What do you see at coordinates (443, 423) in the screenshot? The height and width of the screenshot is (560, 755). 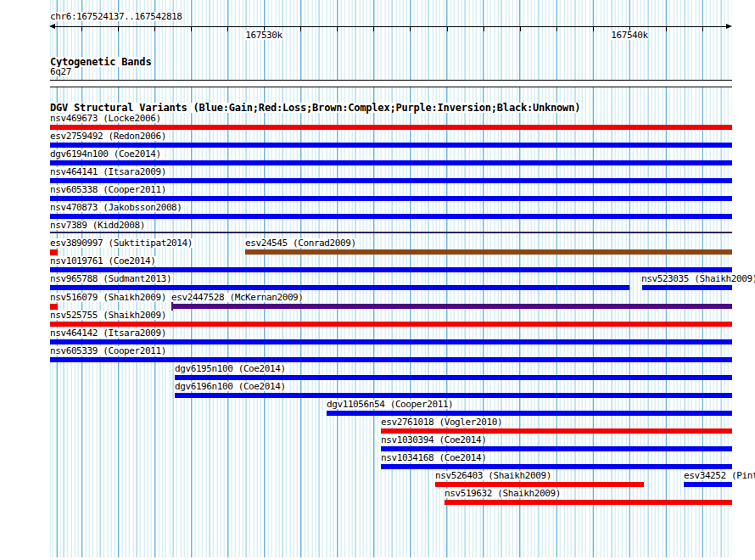 I see `variant-label: esv2761018 (Vogler2010)` at bounding box center [443, 423].